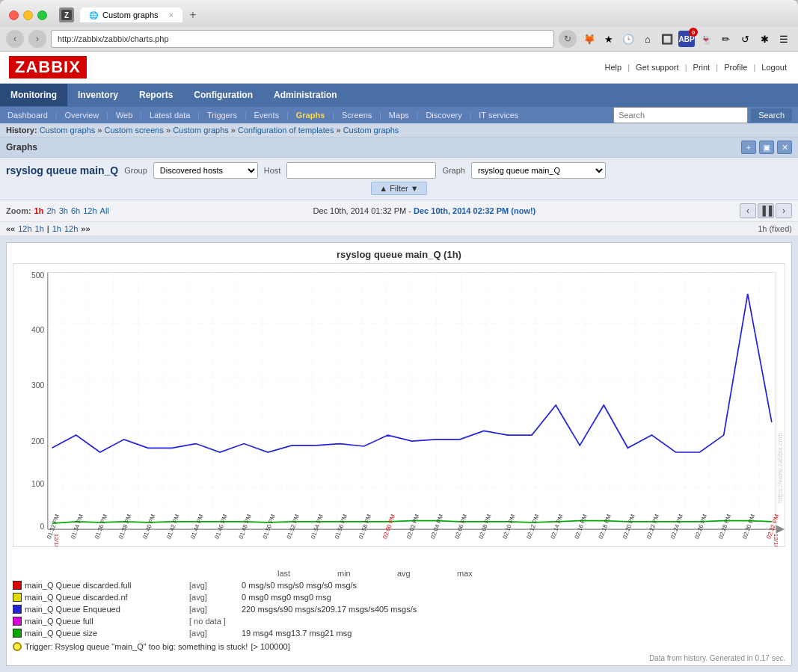 The image size is (798, 672). What do you see at coordinates (132, 15) in the screenshot?
I see `active-tab: 🌐 Custom graphs ×` at bounding box center [132, 15].